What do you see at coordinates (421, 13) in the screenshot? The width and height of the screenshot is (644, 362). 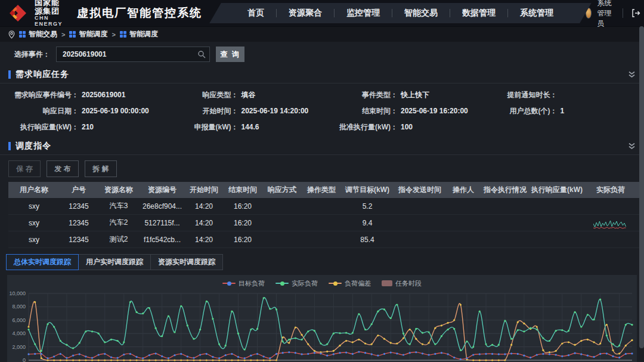 I see `nav-item-3: 智能交易` at bounding box center [421, 13].